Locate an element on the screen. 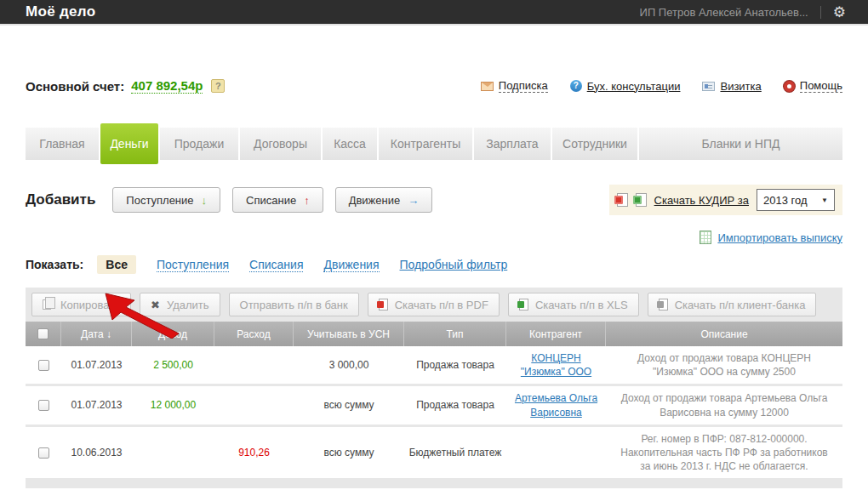 This screenshot has width=868, height=490. vcard-link: Визитка is located at coordinates (732, 87).